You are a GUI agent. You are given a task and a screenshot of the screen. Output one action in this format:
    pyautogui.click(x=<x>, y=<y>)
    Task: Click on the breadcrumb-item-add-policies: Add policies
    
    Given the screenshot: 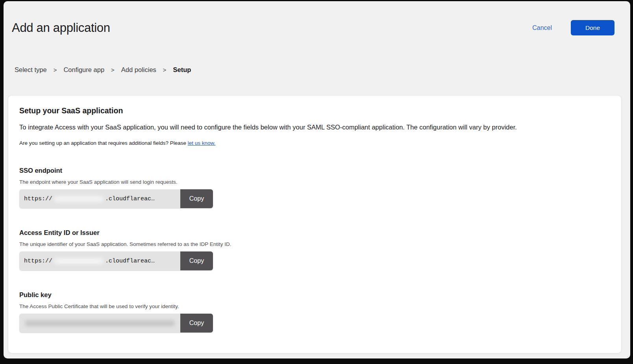 What is the action you would take?
    pyautogui.click(x=139, y=70)
    